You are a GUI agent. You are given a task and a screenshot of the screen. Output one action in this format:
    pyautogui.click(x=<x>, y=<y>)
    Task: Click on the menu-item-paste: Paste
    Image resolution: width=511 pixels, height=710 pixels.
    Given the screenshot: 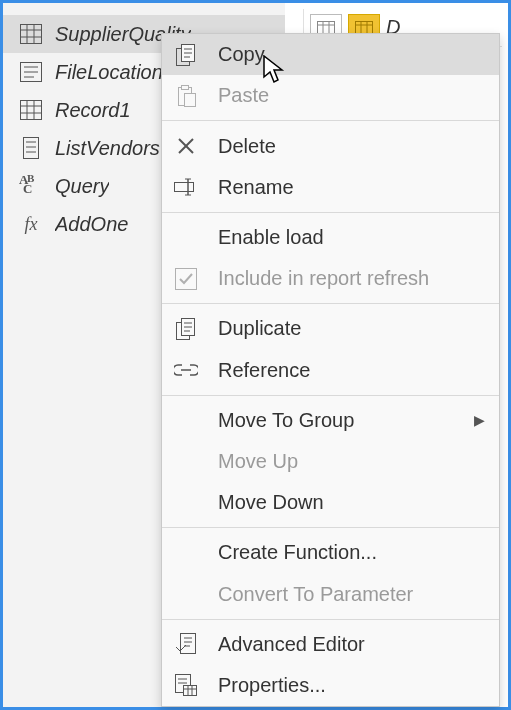 What is the action you would take?
    pyautogui.click(x=330, y=96)
    